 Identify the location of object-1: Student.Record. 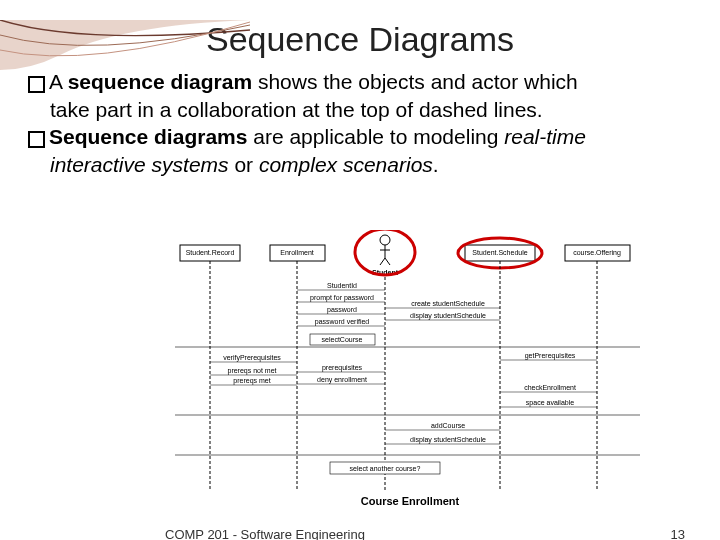
(210, 252).